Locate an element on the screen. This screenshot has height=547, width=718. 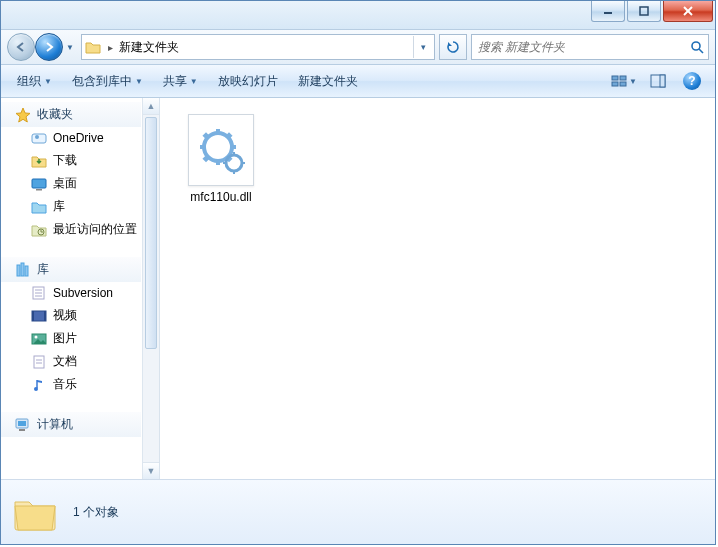
sidebar-item-subversion: Subversion is located at coordinates (71, 293).